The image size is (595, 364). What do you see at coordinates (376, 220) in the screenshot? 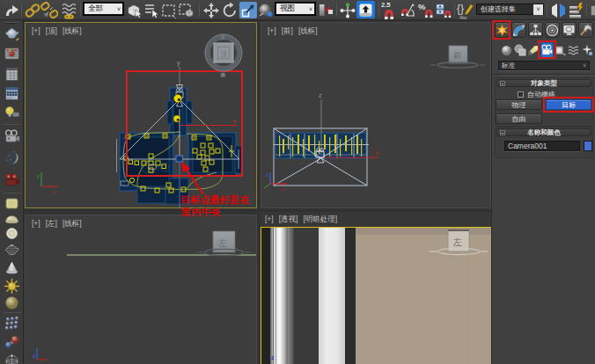
I see `viewport-persp-labelbar: [+] [透视] [明暗处理]` at bounding box center [376, 220].